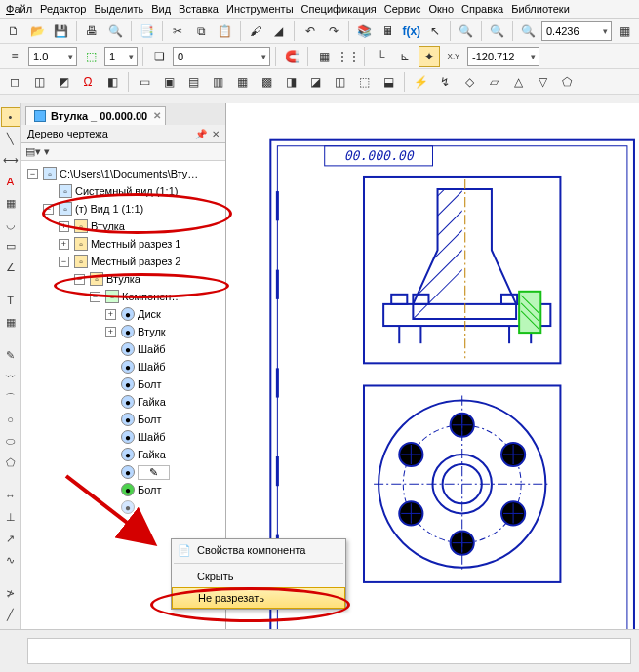 Image resolution: width=639 pixels, height=672 pixels. I want to click on ortho-icon: └, so click(380, 57).